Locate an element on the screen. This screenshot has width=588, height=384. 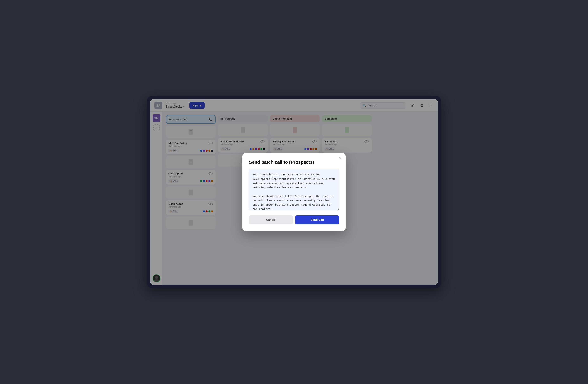
send-batch-call-modal: × Send batch call to (Prospects) Cancel … is located at coordinates (294, 192).